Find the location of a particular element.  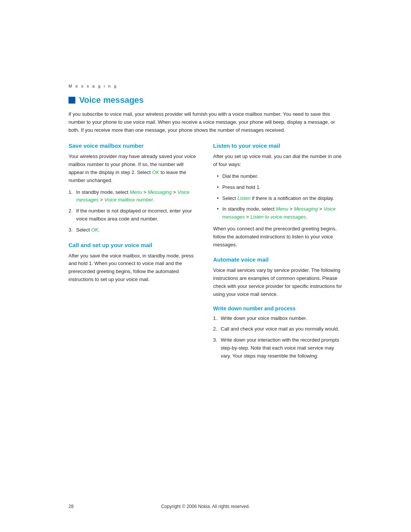

bullet-3: Select Listen if there is a notification… is located at coordinates (280, 199).